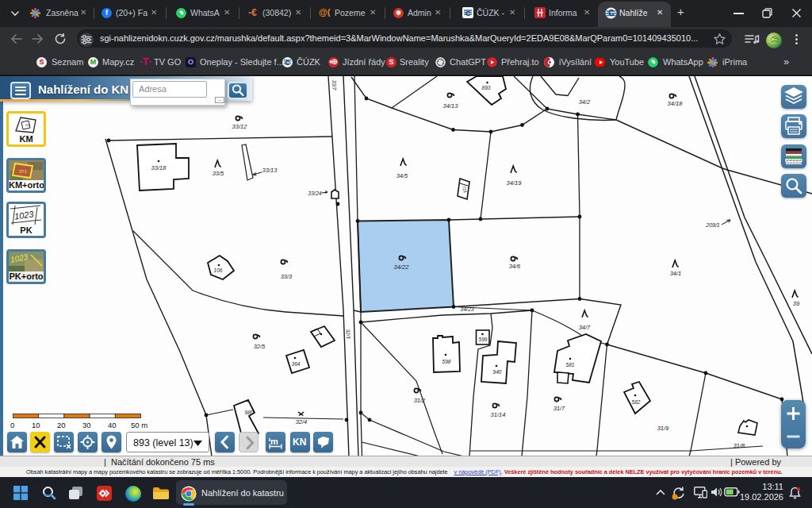  I want to click on svg-text: 33/24, so click(315, 194).